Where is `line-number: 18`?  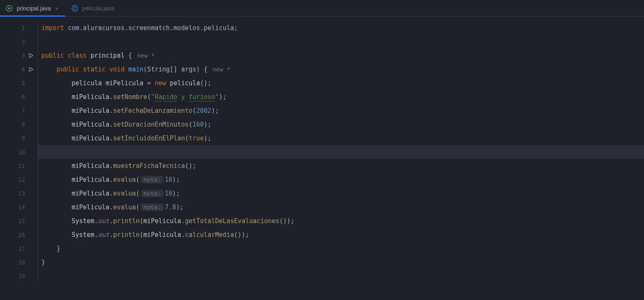
line-number: 18 is located at coordinates (20, 262).